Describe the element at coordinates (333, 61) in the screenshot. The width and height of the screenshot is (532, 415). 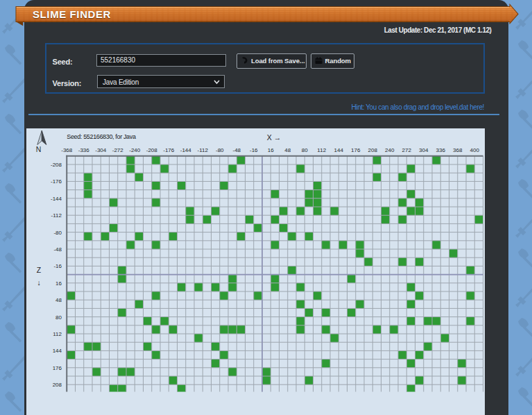
I see `random-button: Random` at that location.